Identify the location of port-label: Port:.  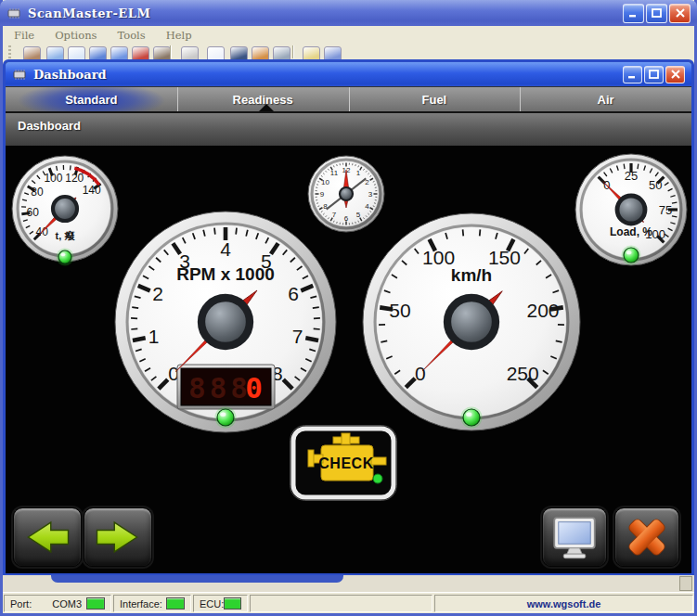
(20, 604).